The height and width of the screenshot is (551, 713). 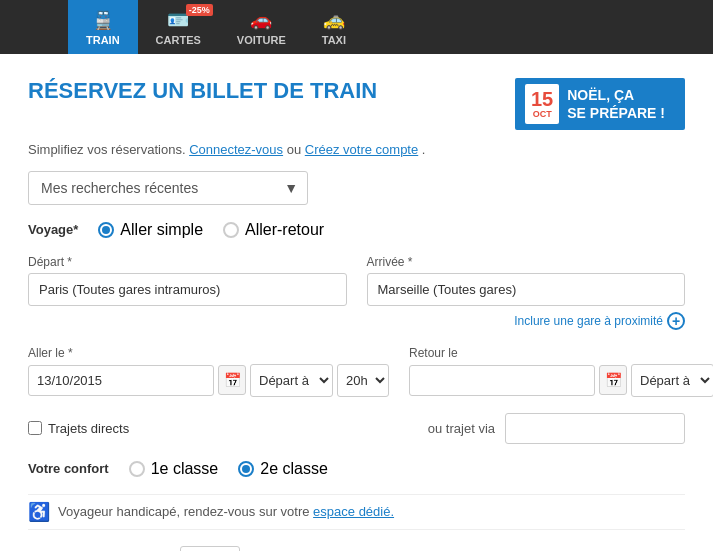 What do you see at coordinates (168, 188) in the screenshot?
I see `recent-searches-select: Mes recherches récentes` at bounding box center [168, 188].